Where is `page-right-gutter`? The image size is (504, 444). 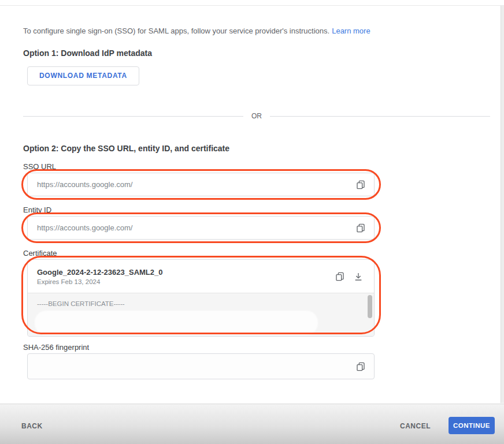 page-right-gutter is located at coordinates (502, 204).